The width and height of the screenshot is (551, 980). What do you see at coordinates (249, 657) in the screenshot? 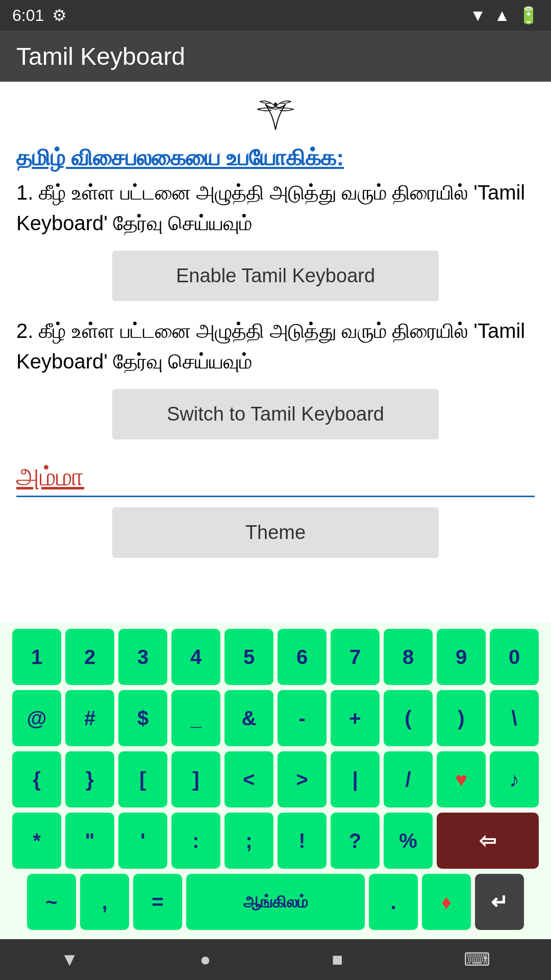
I see `key-5: 5` at bounding box center [249, 657].